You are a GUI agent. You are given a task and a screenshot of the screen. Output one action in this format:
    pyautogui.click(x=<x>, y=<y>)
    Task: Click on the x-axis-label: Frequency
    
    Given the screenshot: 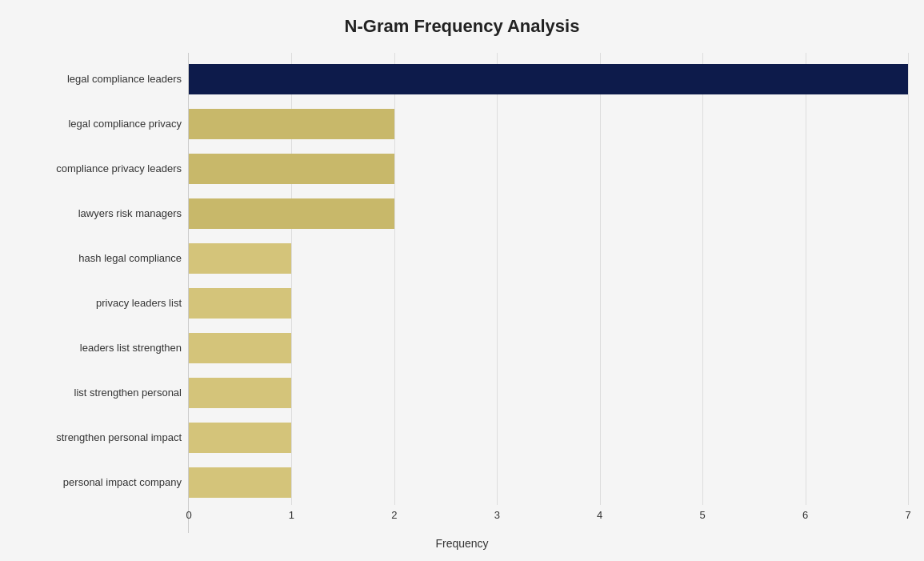 What is the action you would take?
    pyautogui.click(x=462, y=543)
    